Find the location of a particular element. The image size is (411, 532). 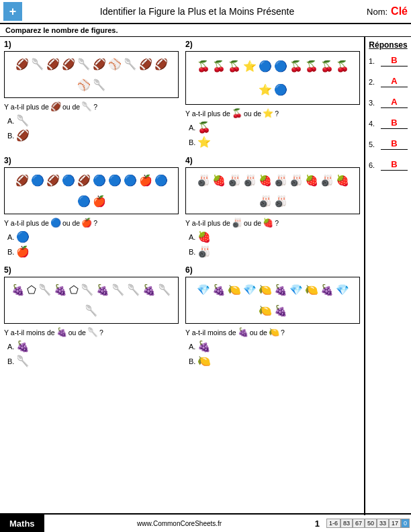

q6-b-label: B. is located at coordinates (192, 361).